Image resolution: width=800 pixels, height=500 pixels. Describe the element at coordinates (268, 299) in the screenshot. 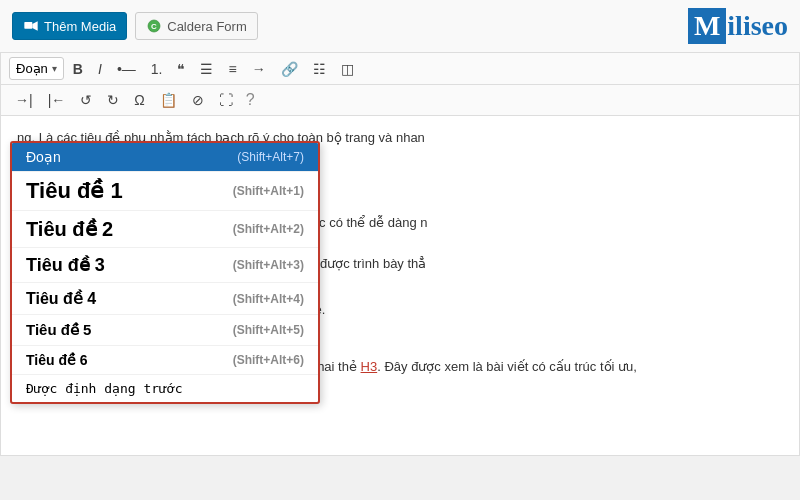

I see `dropdown-shortcut-h4: (Shift+Alt+4)` at that location.